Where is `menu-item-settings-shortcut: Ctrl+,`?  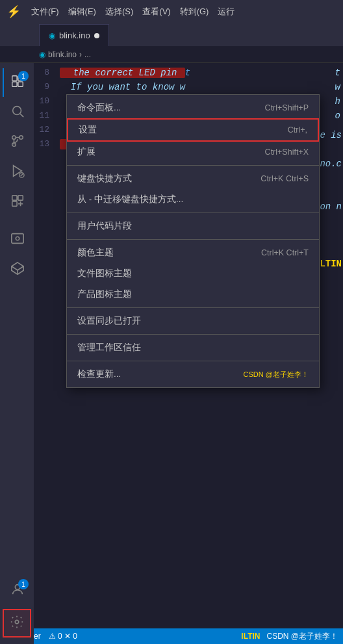
menu-item-settings-shortcut: Ctrl+, is located at coordinates (298, 130).